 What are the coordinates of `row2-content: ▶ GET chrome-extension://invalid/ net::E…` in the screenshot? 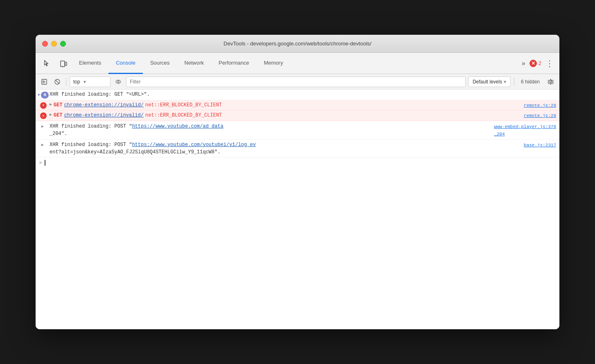 It's located at (283, 105).